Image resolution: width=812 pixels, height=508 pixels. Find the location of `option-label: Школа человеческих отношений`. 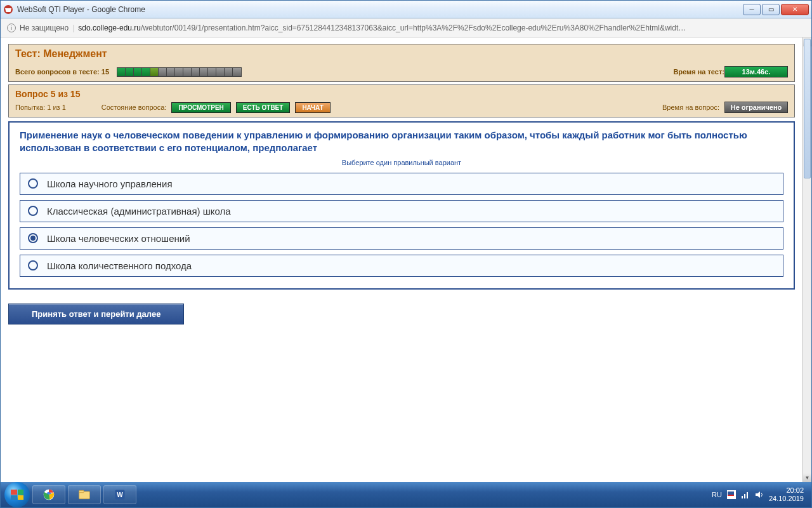

option-label: Школа человеческих отношений is located at coordinates (119, 239).